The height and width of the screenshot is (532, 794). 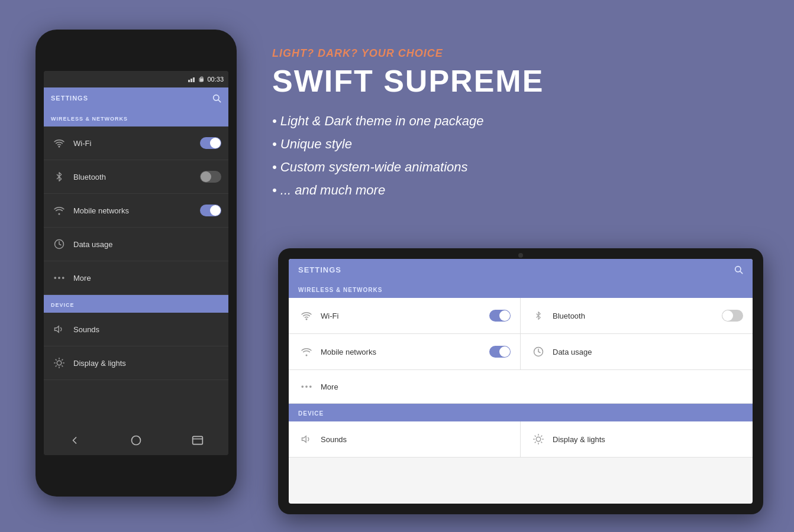 What do you see at coordinates (136, 304) in the screenshot?
I see `phone-device-section: DEVICE` at bounding box center [136, 304].